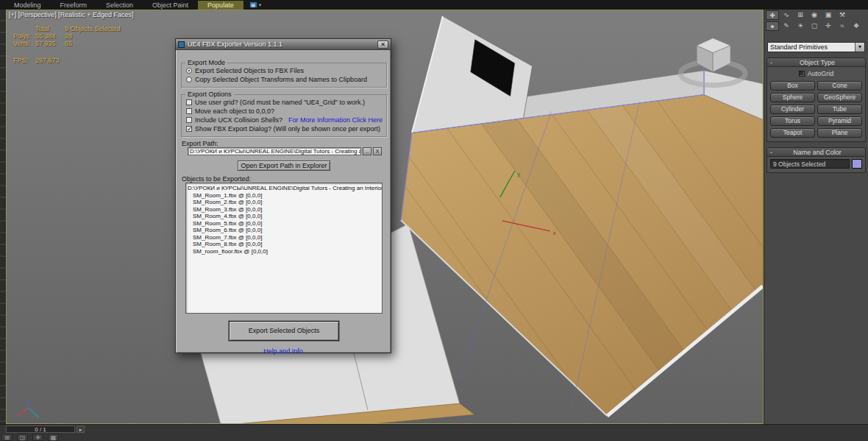 The width and height of the screenshot is (868, 441). Describe the element at coordinates (800, 27) in the screenshot. I see `lights-icon: ☀` at that location.